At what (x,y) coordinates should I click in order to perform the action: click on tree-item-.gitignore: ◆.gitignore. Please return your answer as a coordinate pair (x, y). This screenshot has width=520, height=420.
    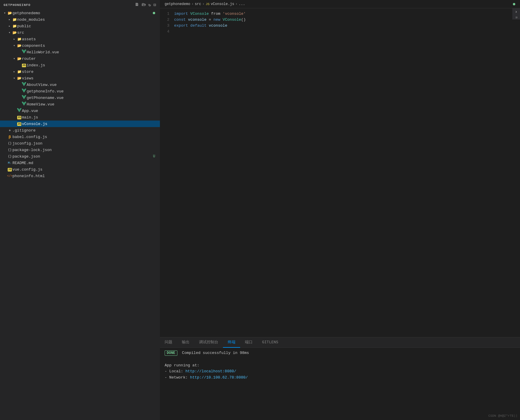
    Looking at the image, I should click on (80, 130).